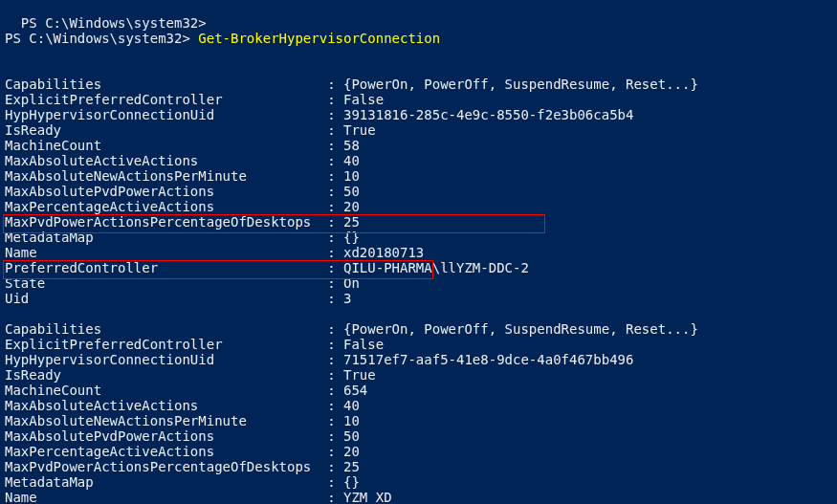 This screenshot has height=504, width=837. I want to click on output-row: State : On, so click(182, 283).